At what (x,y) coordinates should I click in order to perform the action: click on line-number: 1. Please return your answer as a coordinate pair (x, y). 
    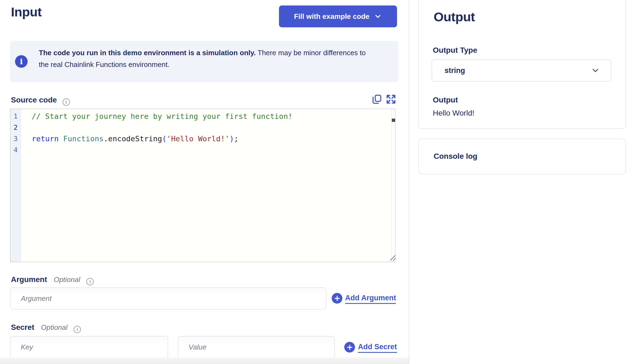
    Looking at the image, I should click on (16, 116).